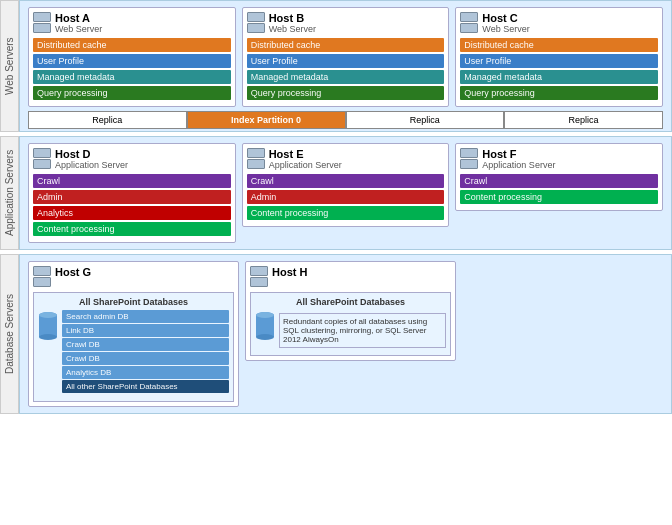  I want to click on host-a-header: Host A Web Server, so click(132, 23).